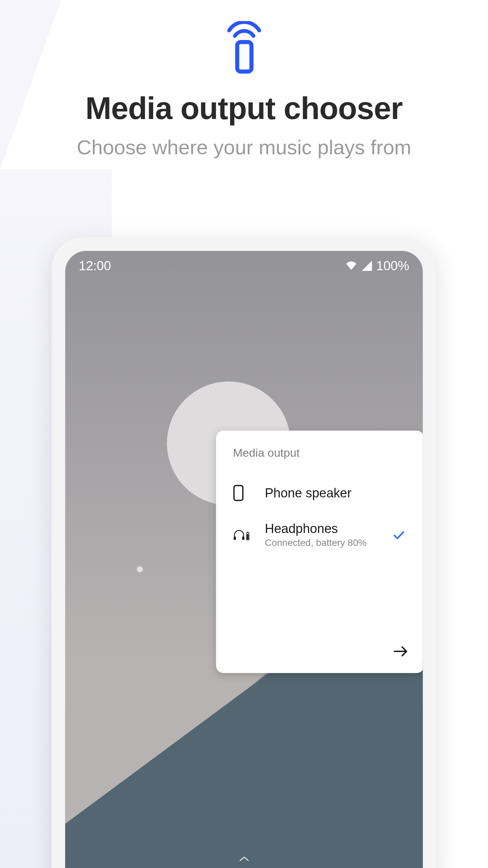  Describe the element at coordinates (244, 147) in the screenshot. I see `page-subtitle: Choose where your music plays from` at that location.